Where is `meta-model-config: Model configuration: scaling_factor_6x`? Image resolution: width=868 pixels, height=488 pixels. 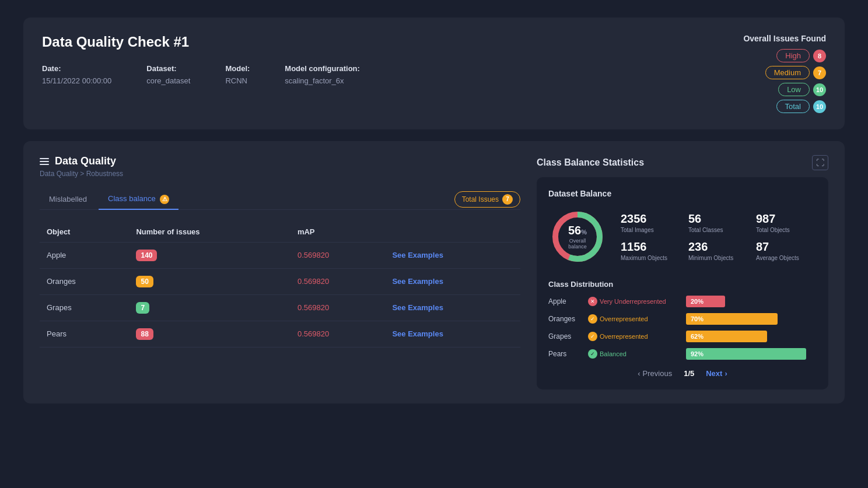 meta-model-config: Model configuration: scaling_factor_6x is located at coordinates (322, 75).